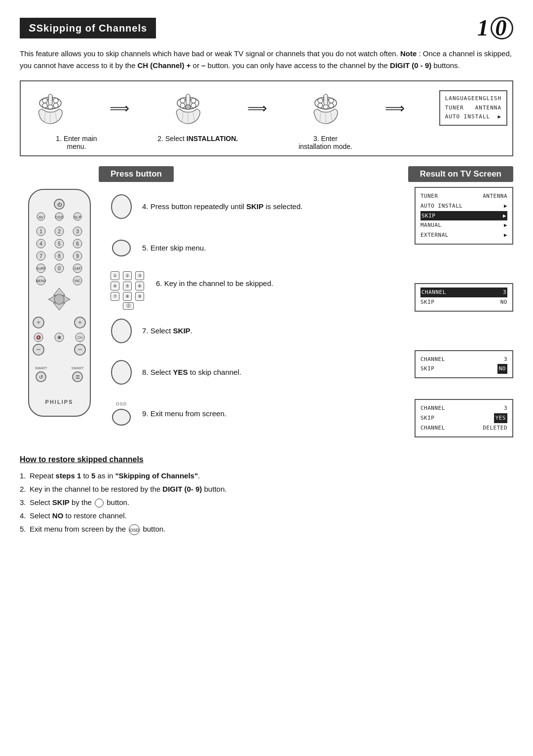  What do you see at coordinates (77, 268) in the screenshot?
I see `svg-text: SAP` at bounding box center [77, 268].